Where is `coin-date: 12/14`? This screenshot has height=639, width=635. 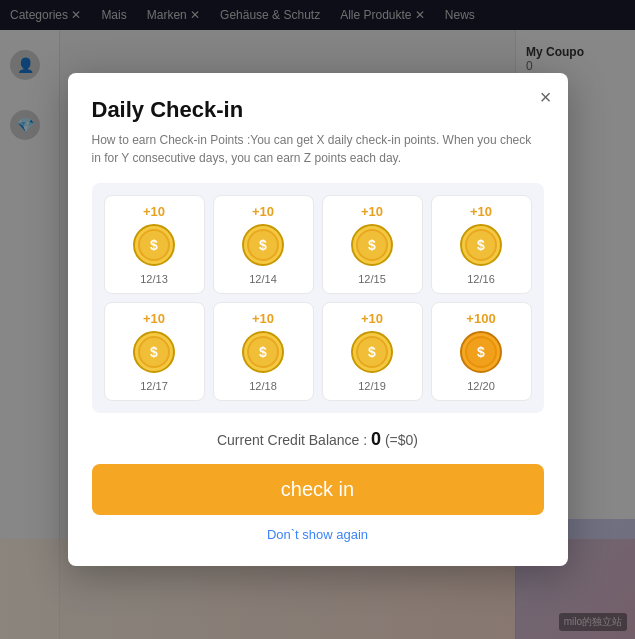 coin-date: 12/14 is located at coordinates (263, 279).